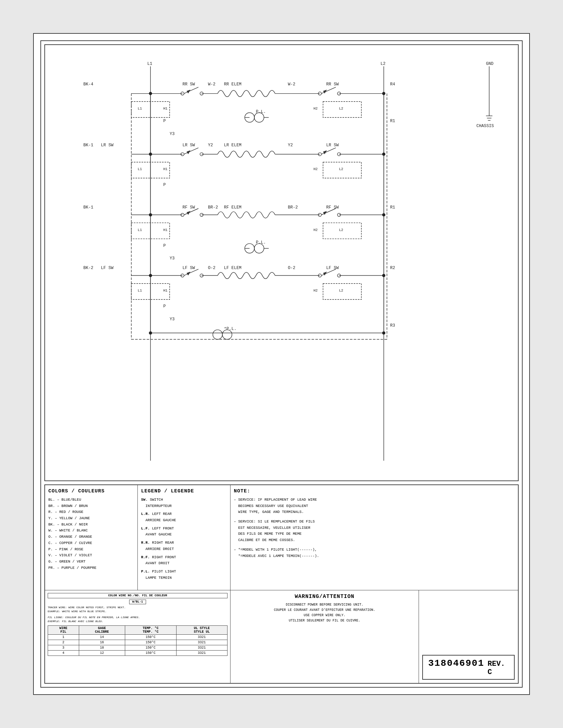 The width and height of the screenshot is (563, 728). What do you see at coordinates (145, 528) in the screenshot?
I see `legend-abbr-2: L.F.` at bounding box center [145, 528].